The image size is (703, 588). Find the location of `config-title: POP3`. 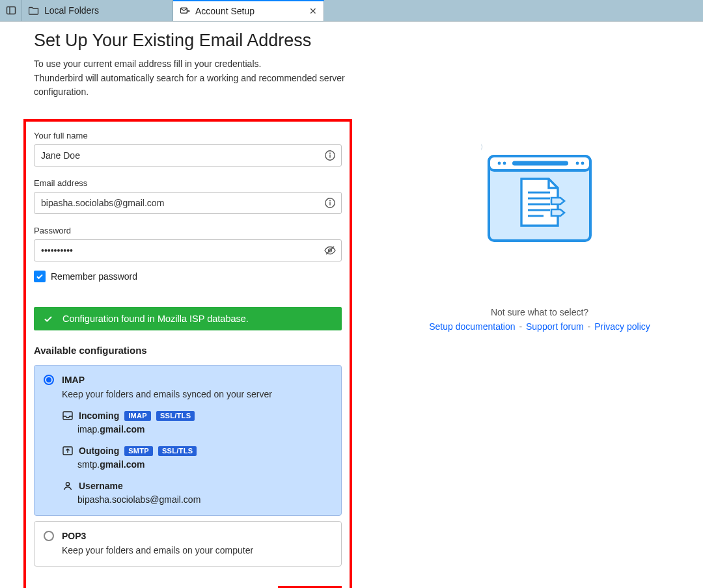

config-title: POP3 is located at coordinates (74, 536).